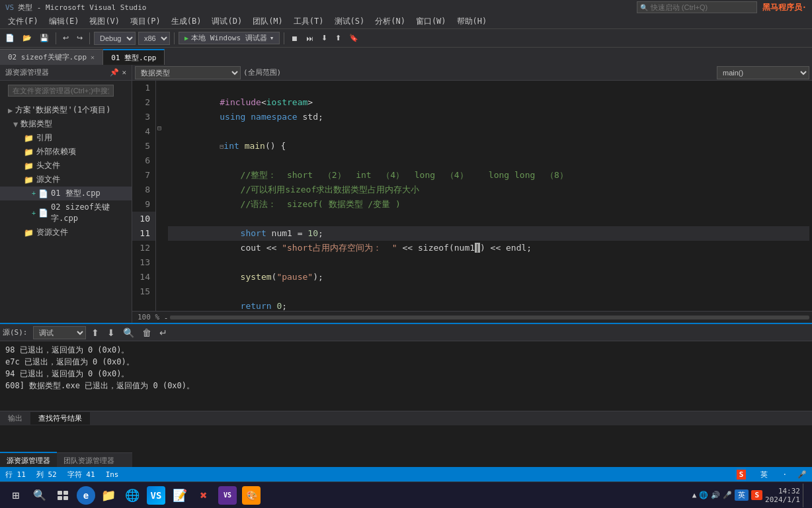  I want to click on systray-icons: ▲ 🌐 🔊 🎤, so click(713, 495).